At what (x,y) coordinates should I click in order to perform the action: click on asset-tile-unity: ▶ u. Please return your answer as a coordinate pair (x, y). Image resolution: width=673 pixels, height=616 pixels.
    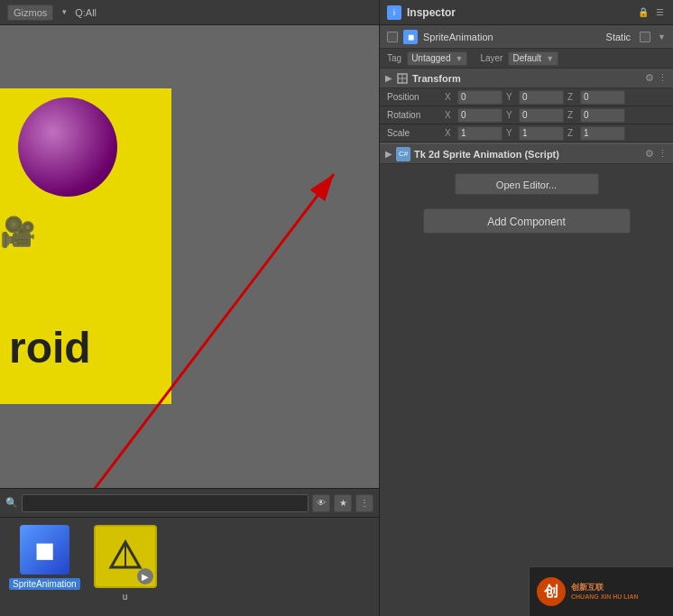
    Looking at the image, I should click on (125, 563).